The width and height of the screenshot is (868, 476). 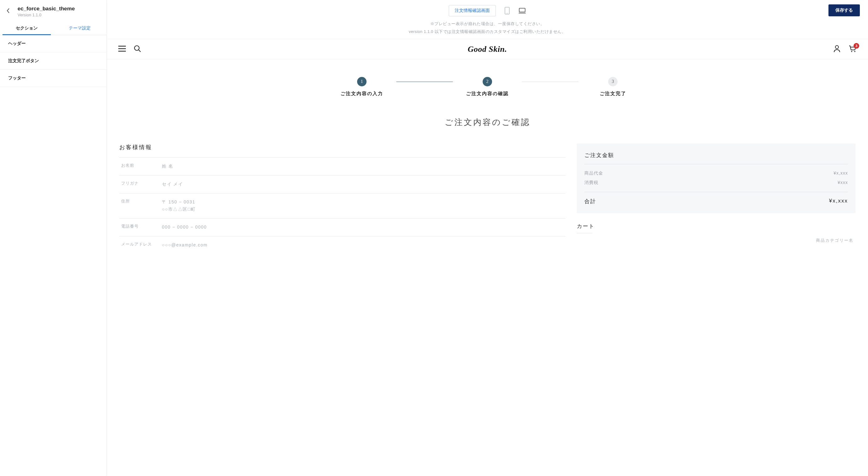 I want to click on desktop-icon, so click(x=522, y=11).